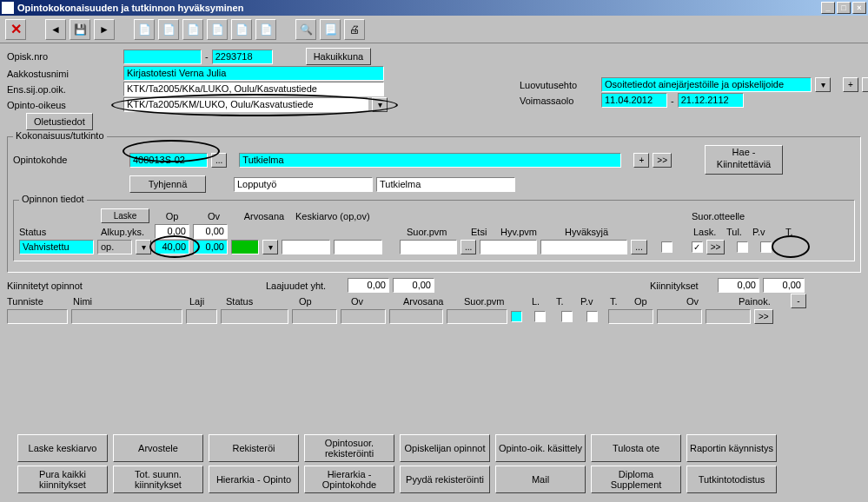 The width and height of the screenshot is (868, 502). Describe the element at coordinates (468, 247) in the screenshot. I see `suorpvm-browse-button: ...` at that location.